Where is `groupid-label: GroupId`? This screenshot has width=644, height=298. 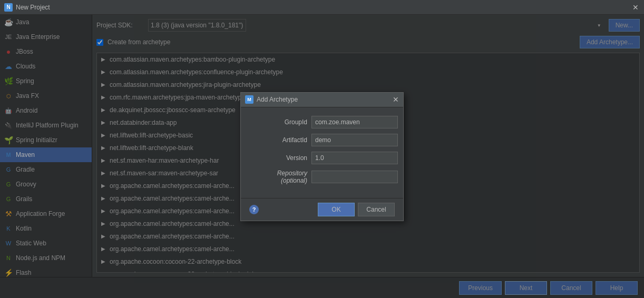
groupid-label: GroupId is located at coordinates (278, 122).